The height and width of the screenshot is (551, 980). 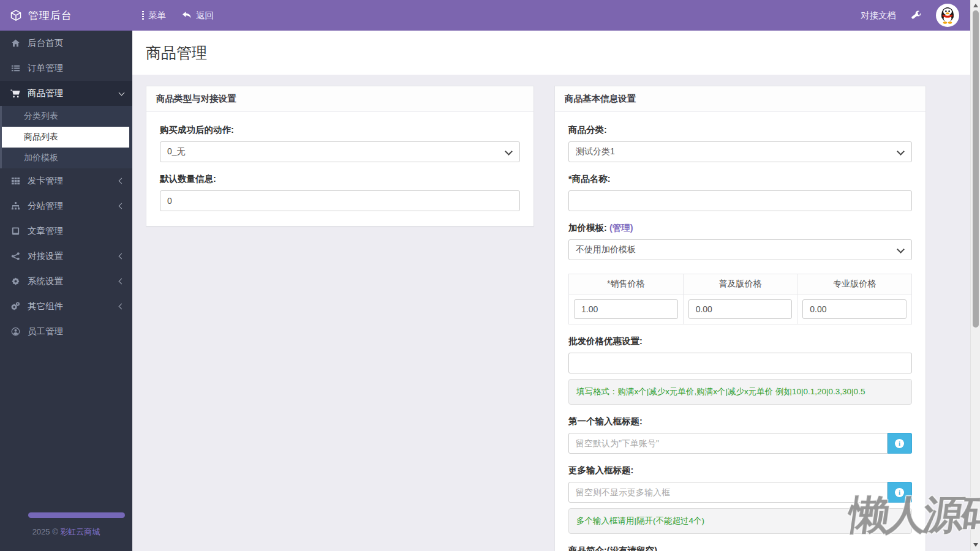 I want to click on first-input-title-input, so click(x=728, y=443).